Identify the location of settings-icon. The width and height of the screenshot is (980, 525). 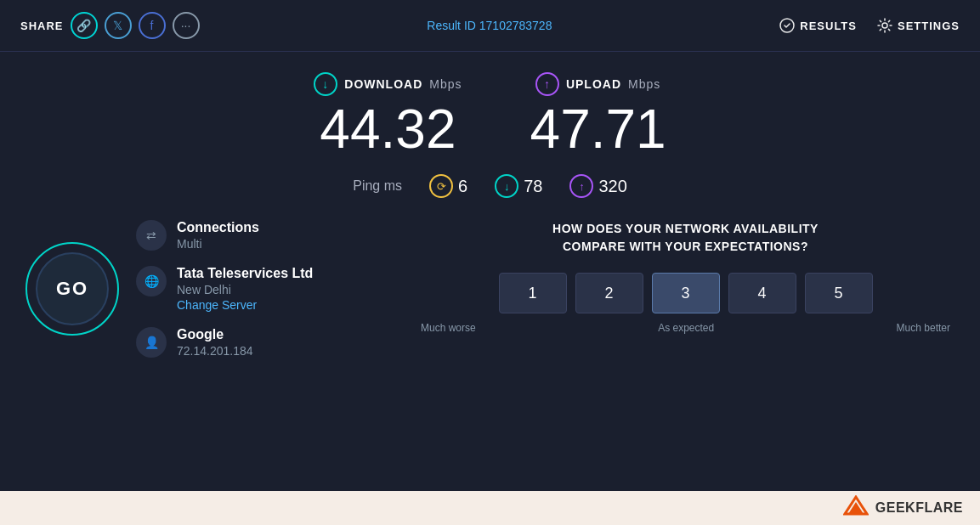
(885, 25).